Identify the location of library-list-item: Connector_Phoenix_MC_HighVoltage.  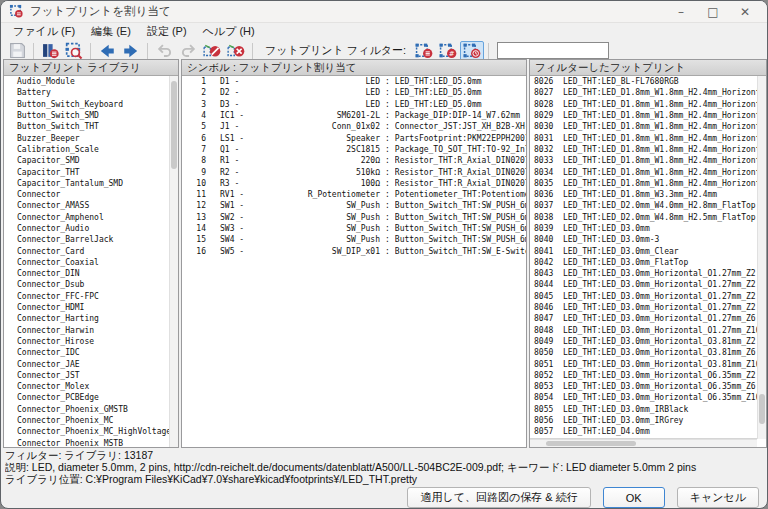
(86, 432).